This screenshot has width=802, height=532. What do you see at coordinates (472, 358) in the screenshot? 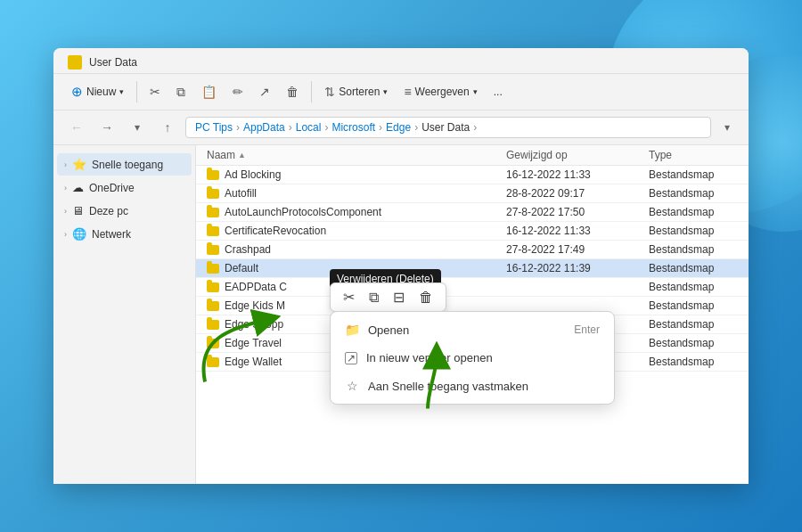
I see `context-new-window: ↗ In nieuw venster openen` at bounding box center [472, 358].